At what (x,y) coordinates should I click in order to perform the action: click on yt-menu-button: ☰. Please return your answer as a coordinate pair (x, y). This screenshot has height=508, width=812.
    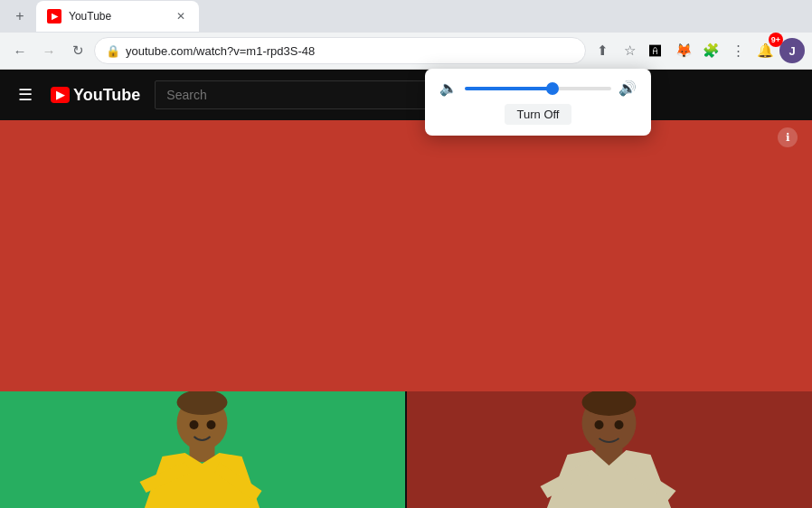
    Looking at the image, I should click on (25, 95).